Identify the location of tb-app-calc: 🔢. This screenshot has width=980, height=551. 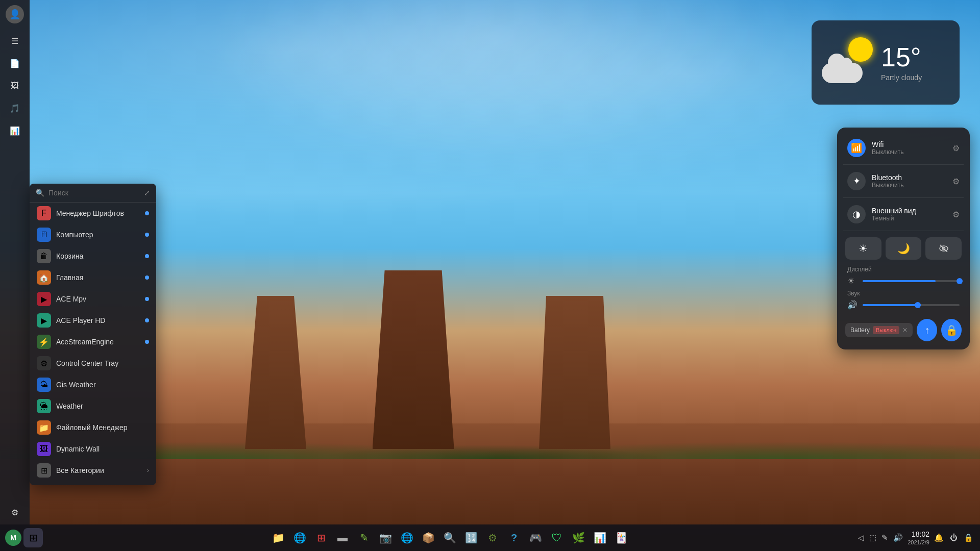
(471, 538).